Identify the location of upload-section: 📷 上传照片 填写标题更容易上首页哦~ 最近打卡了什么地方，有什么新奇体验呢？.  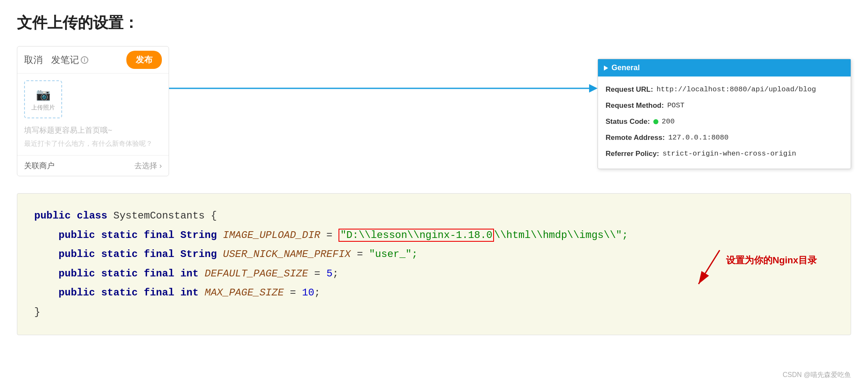
(93, 114).